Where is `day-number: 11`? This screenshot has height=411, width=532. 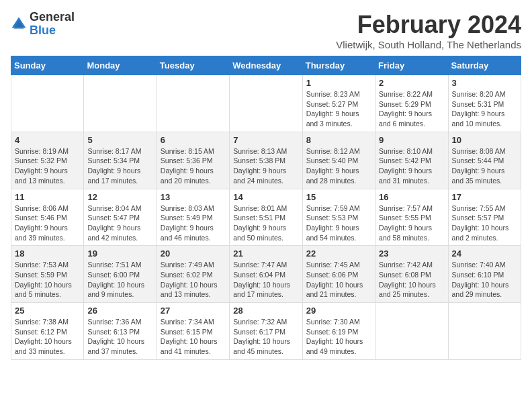
day-number: 11 is located at coordinates (47, 197).